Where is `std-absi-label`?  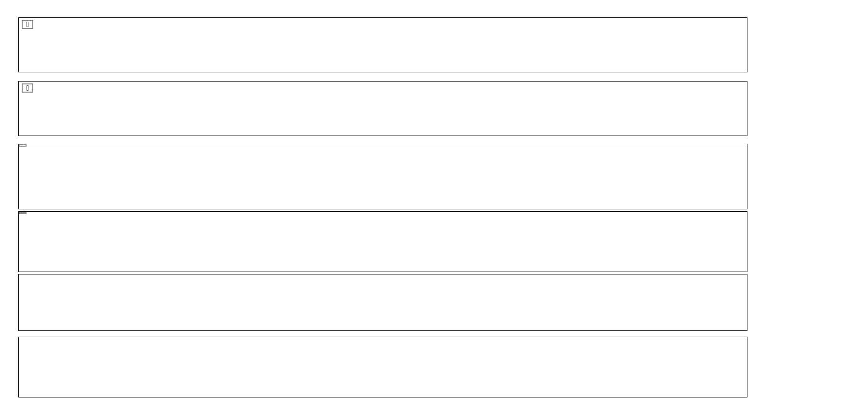
std-absi-label is located at coordinates (23, 213).